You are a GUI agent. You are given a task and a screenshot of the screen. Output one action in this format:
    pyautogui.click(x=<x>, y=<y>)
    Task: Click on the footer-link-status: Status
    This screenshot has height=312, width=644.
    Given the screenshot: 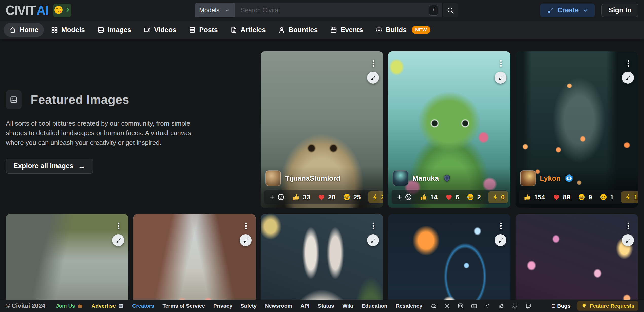 What is the action you would take?
    pyautogui.click(x=326, y=306)
    